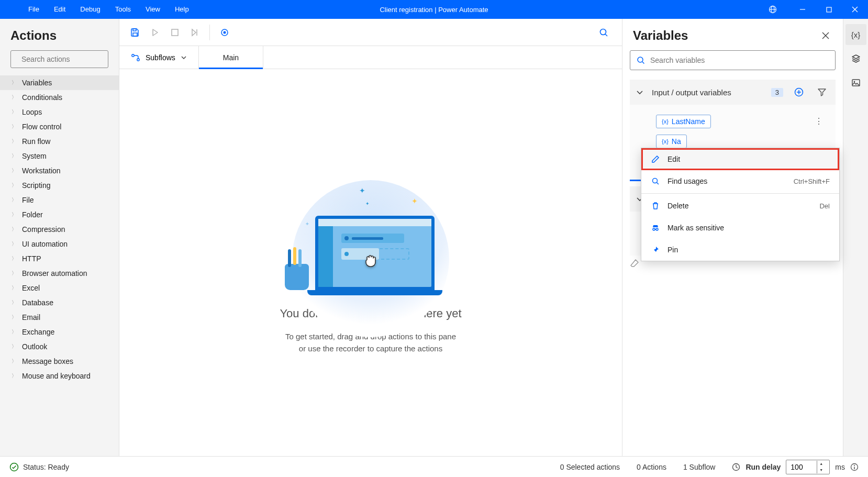  I want to click on variable-more-button: ⋮, so click(819, 121).